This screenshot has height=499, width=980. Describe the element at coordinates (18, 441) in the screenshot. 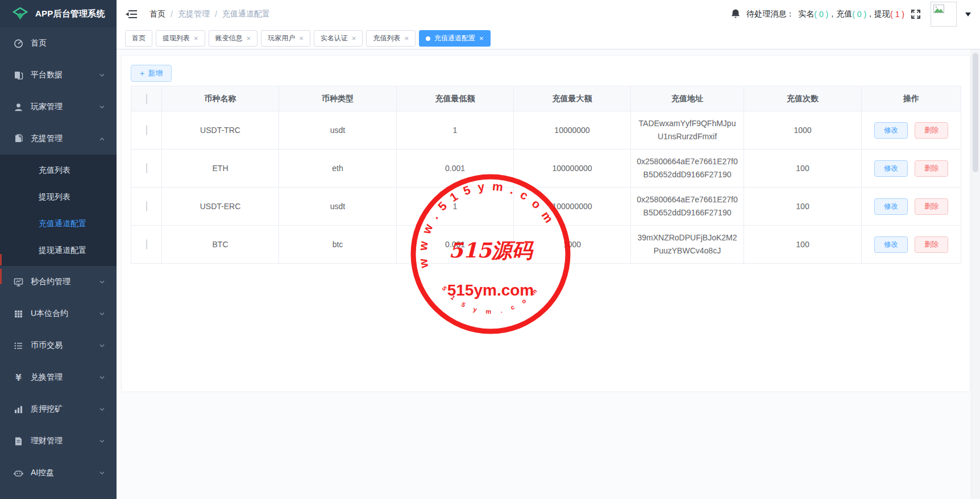

I see `document-icon` at that location.